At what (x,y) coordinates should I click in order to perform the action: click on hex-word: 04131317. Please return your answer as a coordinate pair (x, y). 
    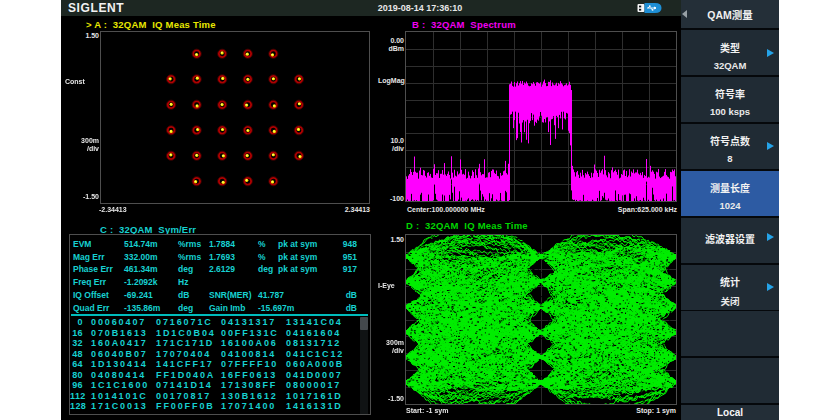
    Looking at the image, I should click on (248, 322).